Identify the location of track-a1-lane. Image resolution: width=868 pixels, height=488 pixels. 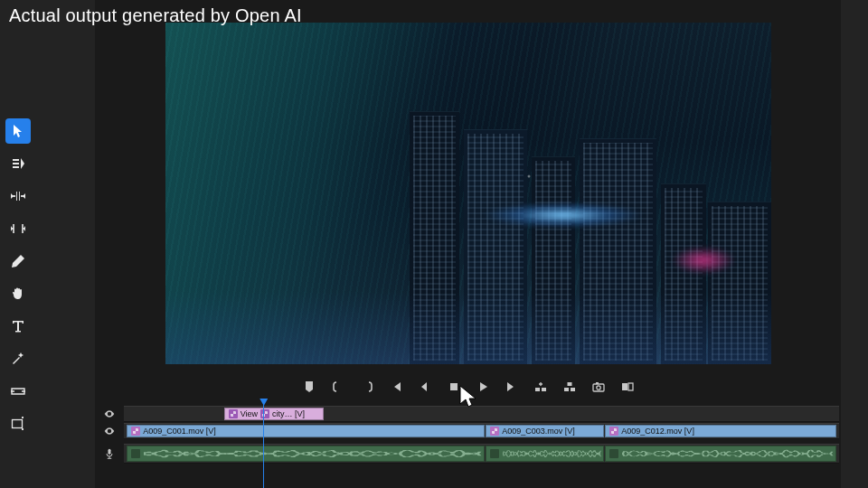
(481, 454).